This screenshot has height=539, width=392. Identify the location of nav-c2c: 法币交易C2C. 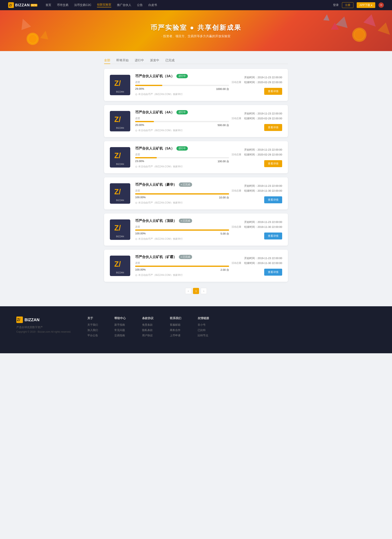
(83, 5).